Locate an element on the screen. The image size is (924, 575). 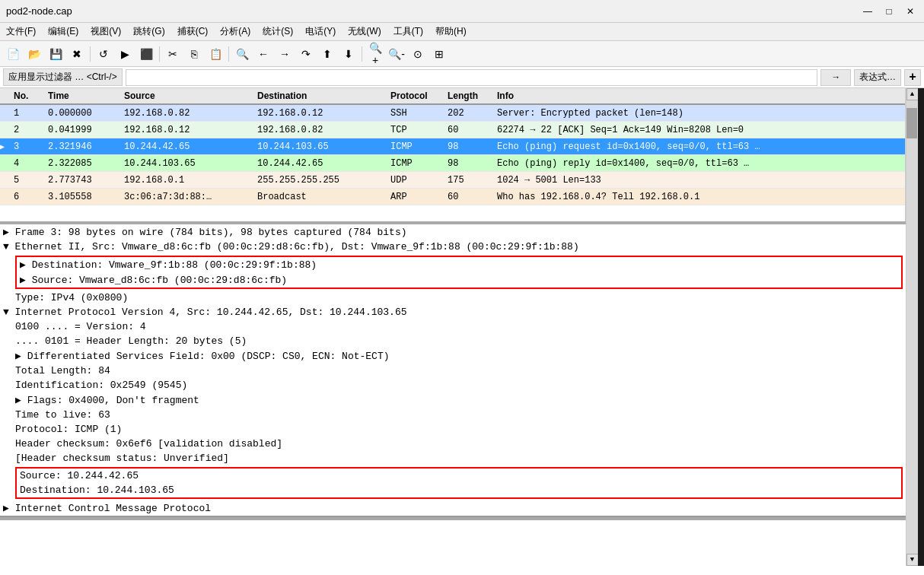
packet-proto: TCP is located at coordinates (416, 130).